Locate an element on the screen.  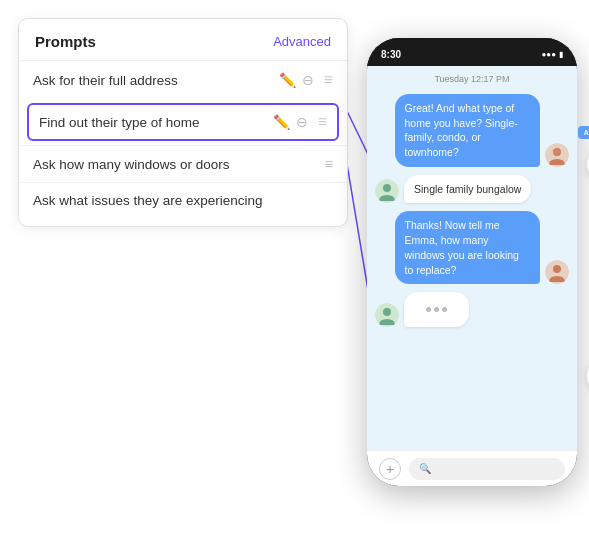
prompt-item-1: Ask for their full address ✏️ ⊖ ≡ is located at coordinates (183, 80).